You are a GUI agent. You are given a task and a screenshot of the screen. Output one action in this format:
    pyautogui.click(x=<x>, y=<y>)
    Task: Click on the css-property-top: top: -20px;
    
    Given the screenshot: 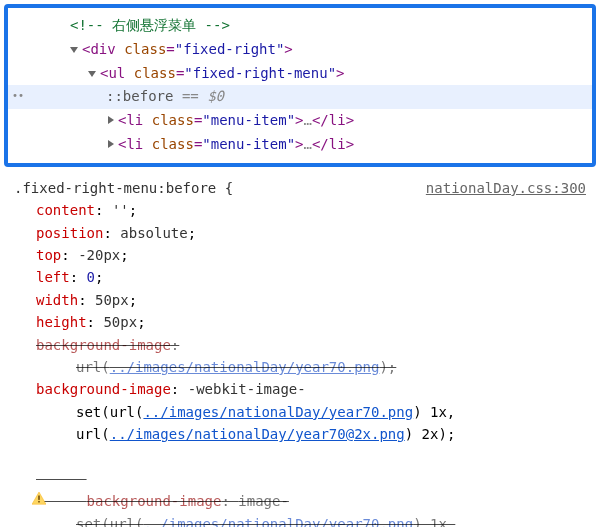 What is the action you would take?
    pyautogui.click(x=311, y=255)
    